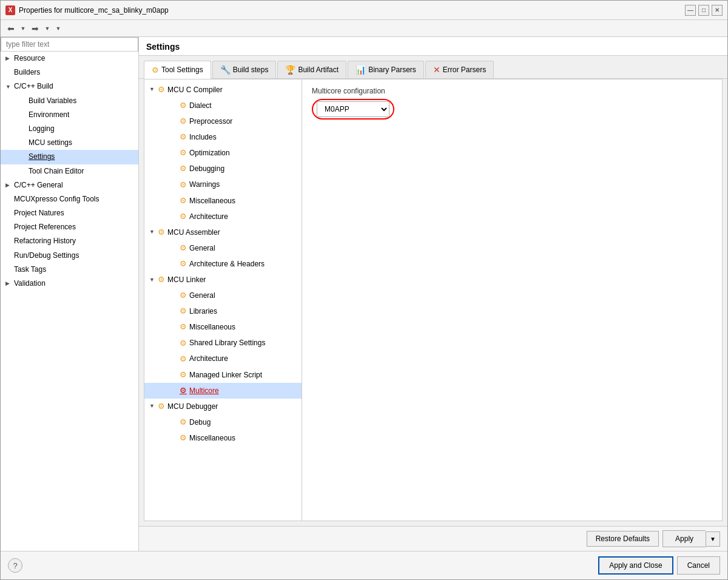 This screenshot has width=728, height=580. I want to click on error-parsers-icon: ✕, so click(437, 70).